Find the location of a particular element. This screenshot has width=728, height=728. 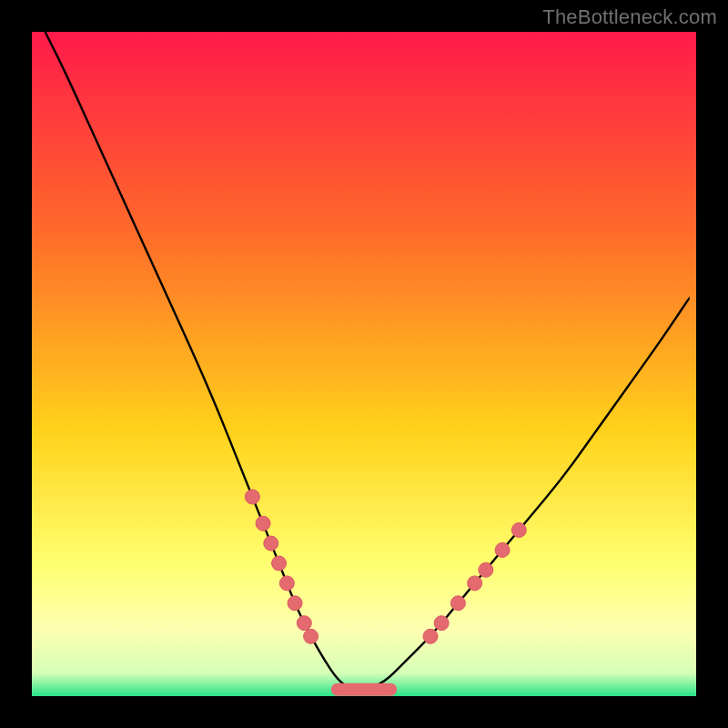

watermark-text: TheBottleneck.com is located at coordinates (630, 17).